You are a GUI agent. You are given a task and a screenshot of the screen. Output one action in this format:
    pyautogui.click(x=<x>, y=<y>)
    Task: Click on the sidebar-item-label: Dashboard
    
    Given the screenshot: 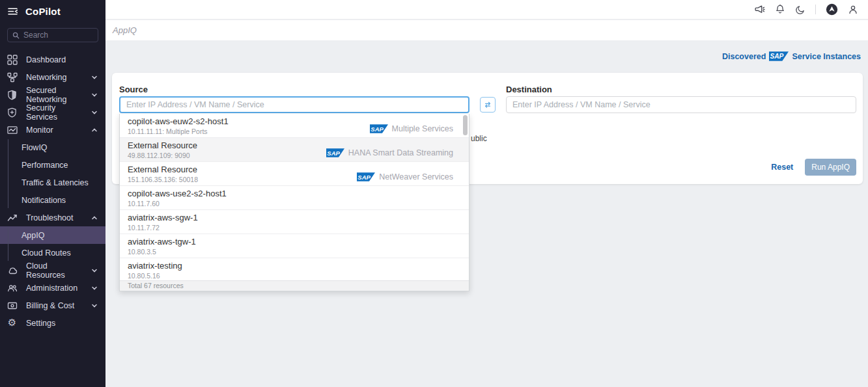 What is the action you would take?
    pyautogui.click(x=46, y=60)
    